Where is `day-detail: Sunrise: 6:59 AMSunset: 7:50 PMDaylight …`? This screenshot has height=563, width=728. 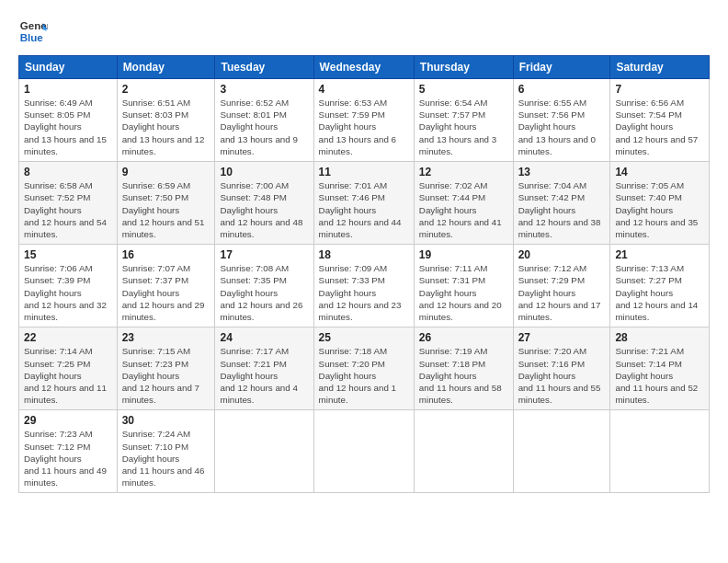
day-detail: Sunrise: 6:59 AMSunset: 7:50 PMDaylight … is located at coordinates (164, 210).